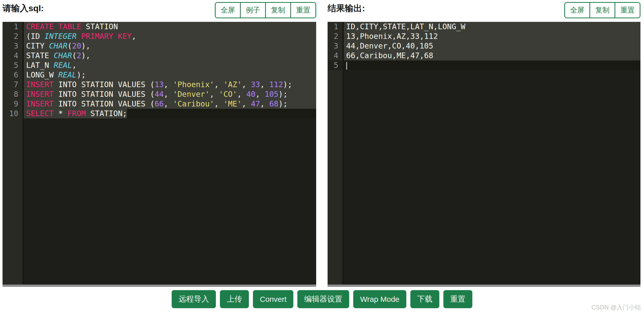  What do you see at coordinates (273, 299) in the screenshot?
I see `convert-button: Convert` at bounding box center [273, 299].